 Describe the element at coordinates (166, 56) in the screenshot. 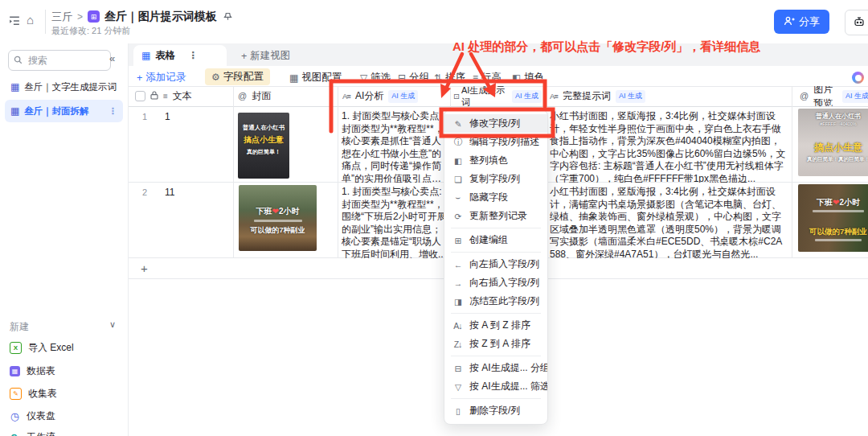

I see `view-tab-label: 表格` at that location.